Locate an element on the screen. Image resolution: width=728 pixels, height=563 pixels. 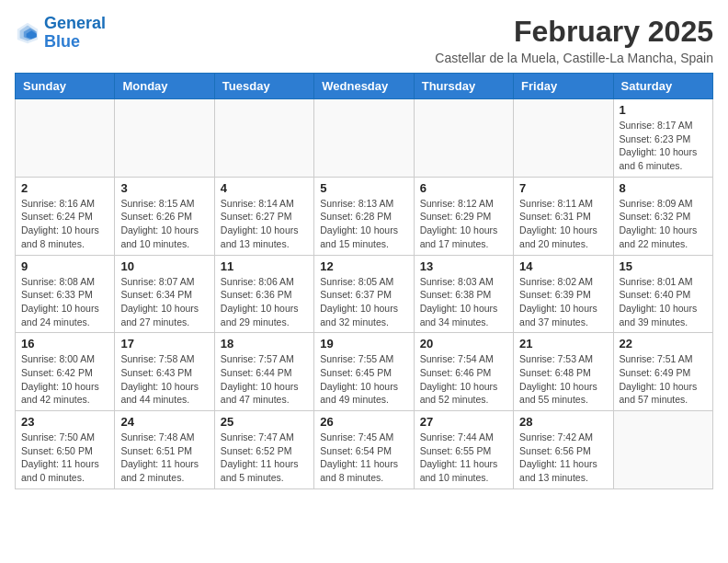
weekday-header-tuesday: Tuesday is located at coordinates (264, 86).